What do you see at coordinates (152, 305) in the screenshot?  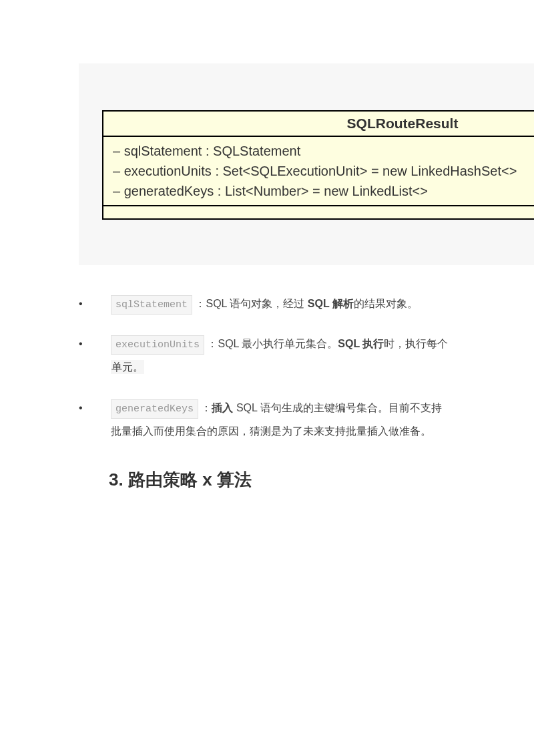 I see `code-token: sqlStatement` at bounding box center [152, 305].